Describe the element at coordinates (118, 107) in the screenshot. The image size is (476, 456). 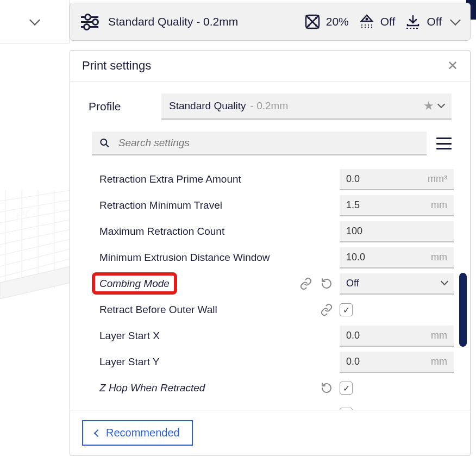
I see `profile-label: Profile` at that location.